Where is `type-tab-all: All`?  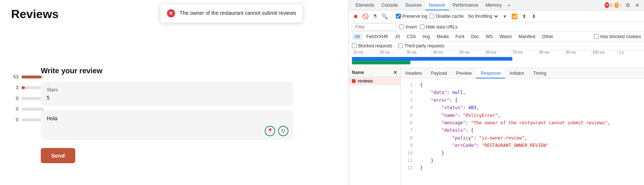
type-tab-all: All is located at coordinates (357, 37).